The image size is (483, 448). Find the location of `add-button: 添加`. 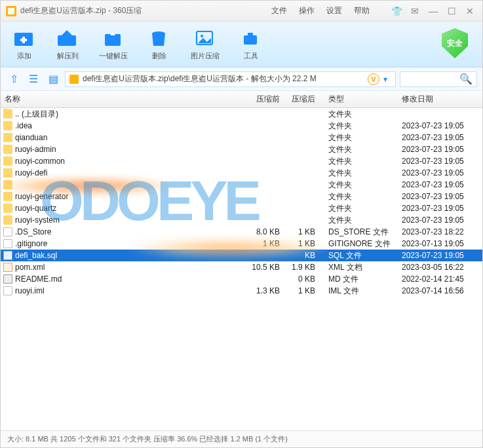

add-button: 添加 is located at coordinates (24, 45).